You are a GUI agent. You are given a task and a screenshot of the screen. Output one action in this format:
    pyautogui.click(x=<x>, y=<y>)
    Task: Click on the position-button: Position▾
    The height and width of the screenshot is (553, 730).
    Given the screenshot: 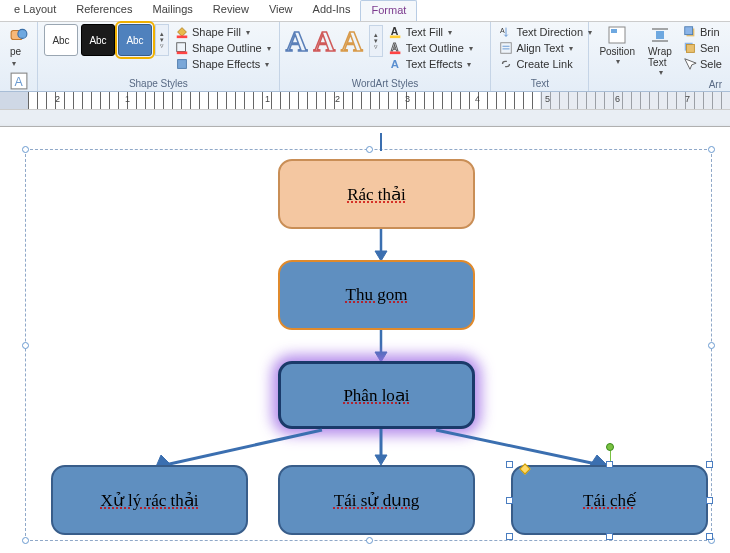 What is the action you would take?
    pyautogui.click(x=617, y=46)
    